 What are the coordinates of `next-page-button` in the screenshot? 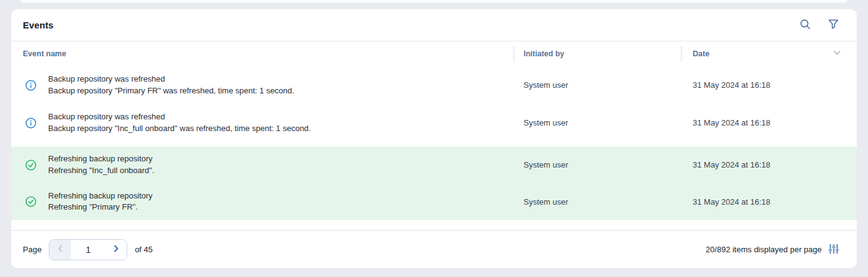 It's located at (116, 250).